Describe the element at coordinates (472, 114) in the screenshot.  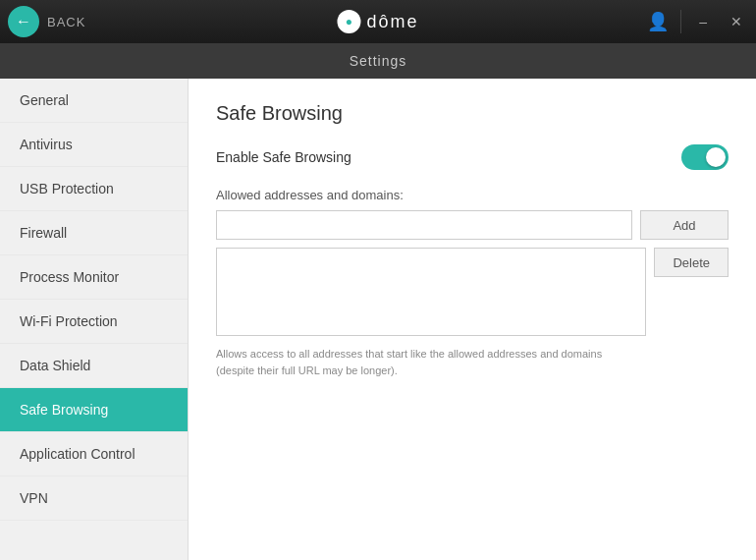
I see `page-title: Safe Browsing` at that location.